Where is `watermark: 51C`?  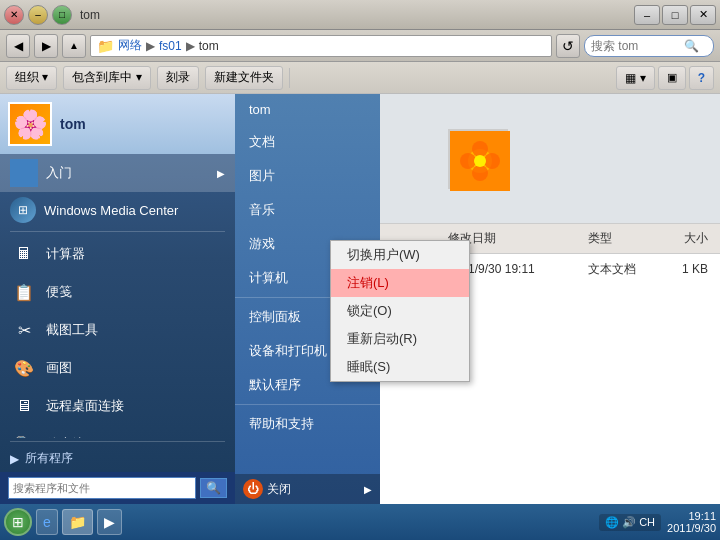 watermark: 51C is located at coordinates (694, 490).